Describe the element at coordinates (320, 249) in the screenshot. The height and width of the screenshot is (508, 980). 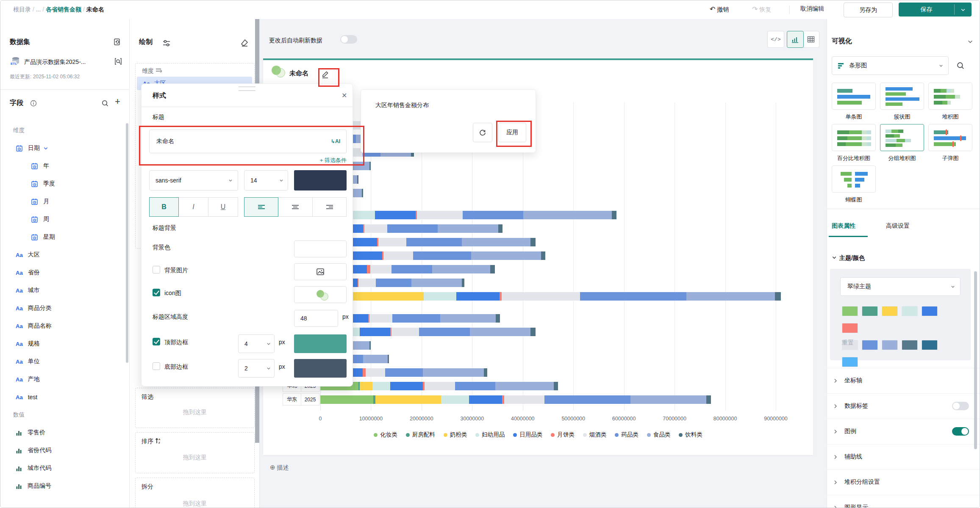
I see `bg-color-swatch` at that location.